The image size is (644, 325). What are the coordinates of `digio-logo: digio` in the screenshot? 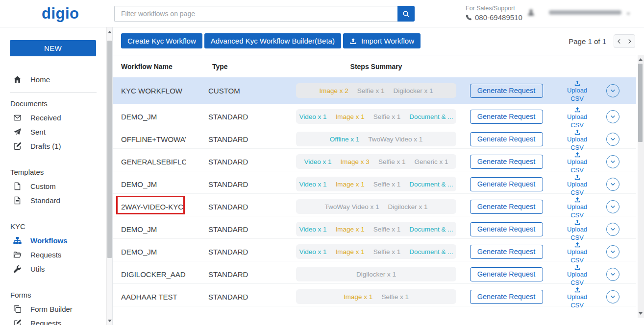 It's located at (61, 14).